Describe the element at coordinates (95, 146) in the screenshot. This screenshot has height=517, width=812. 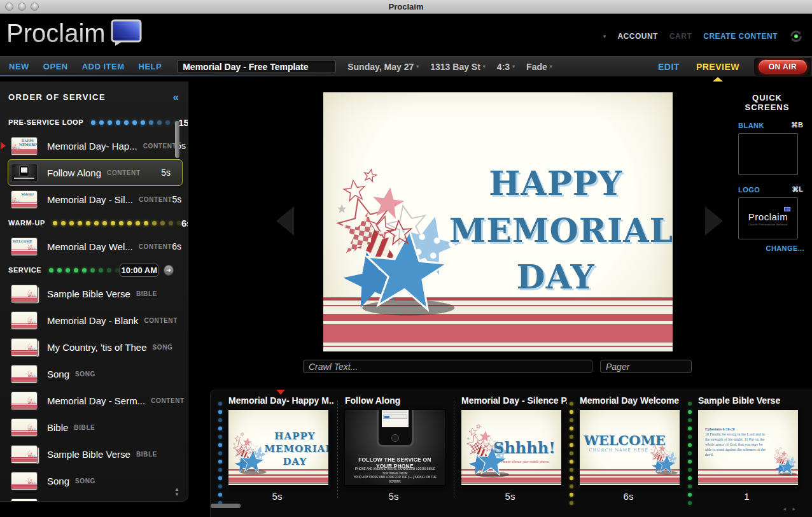
I see `service-item-memorial-day-happy: HAPPYMEMORIAL Memorial Day- Hap... CONTE…` at that location.